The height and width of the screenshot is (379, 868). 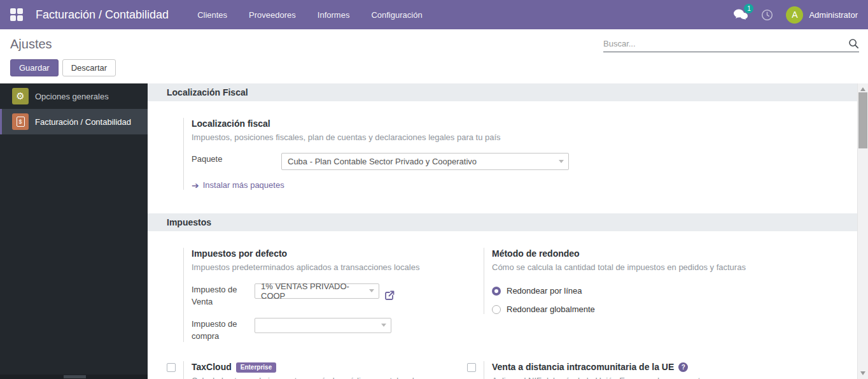 I want to click on paquete-select: Cuba - Plan Contable Sector Privado y Co…, so click(x=425, y=162).